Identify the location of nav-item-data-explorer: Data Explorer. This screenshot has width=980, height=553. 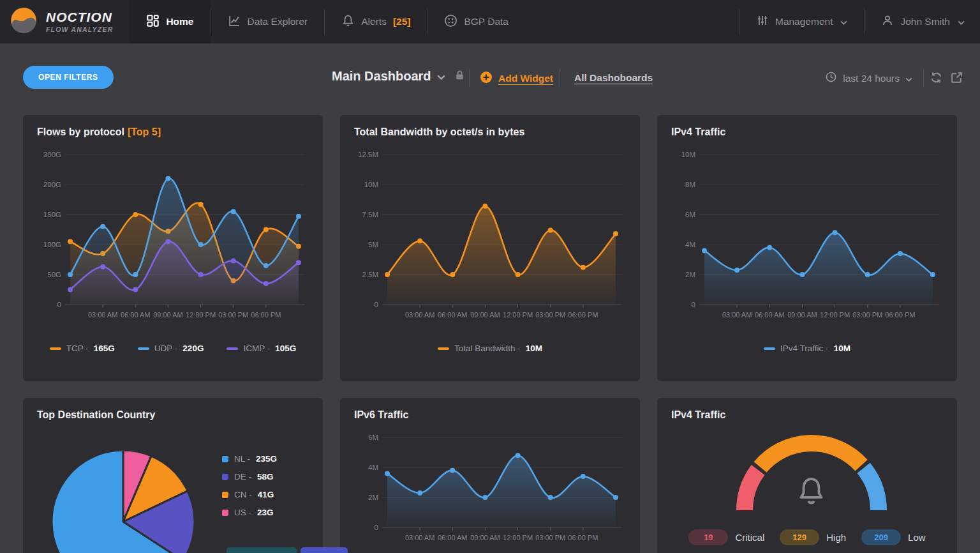
(268, 22).